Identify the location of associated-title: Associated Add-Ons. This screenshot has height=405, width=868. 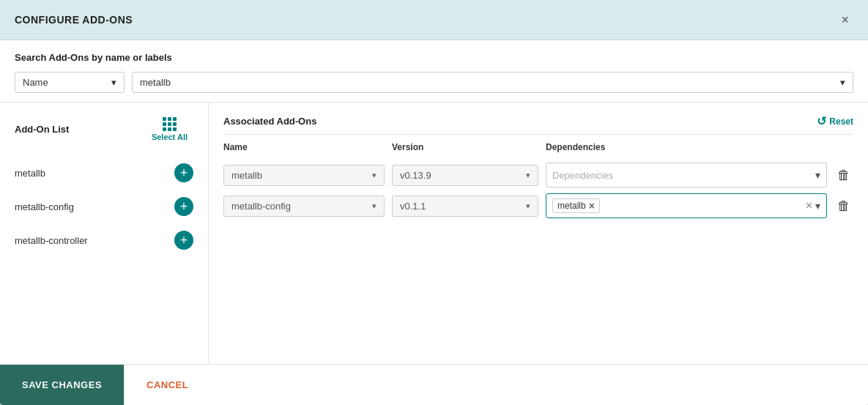
(270, 122).